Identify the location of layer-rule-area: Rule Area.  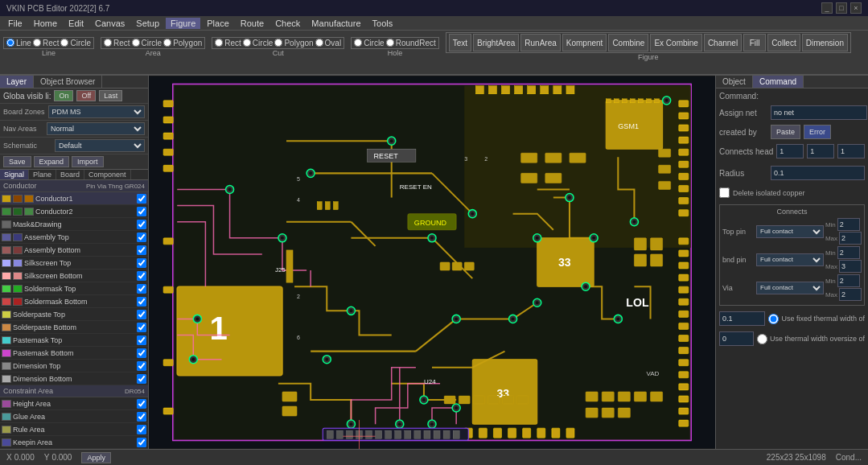
(74, 430).